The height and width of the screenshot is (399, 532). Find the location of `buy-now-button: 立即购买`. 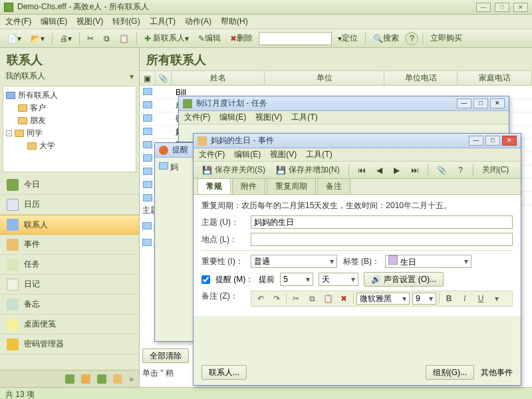

buy-now-button: 立即购买 is located at coordinates (446, 39).